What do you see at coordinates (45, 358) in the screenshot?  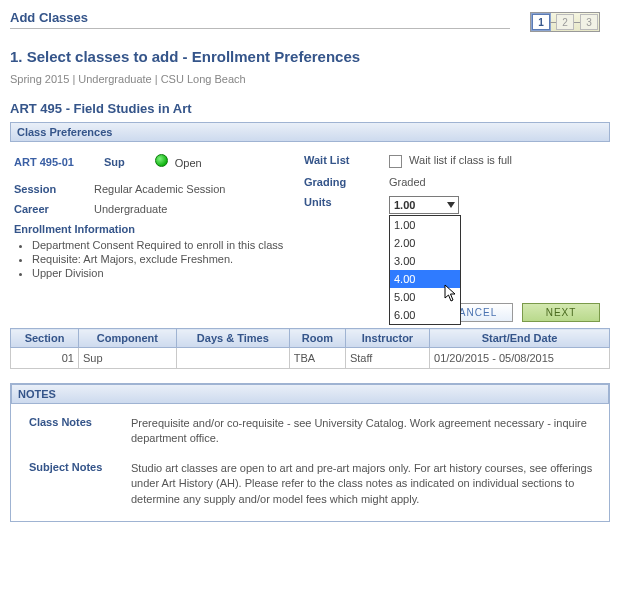 I see `cell-section: 01` at bounding box center [45, 358].